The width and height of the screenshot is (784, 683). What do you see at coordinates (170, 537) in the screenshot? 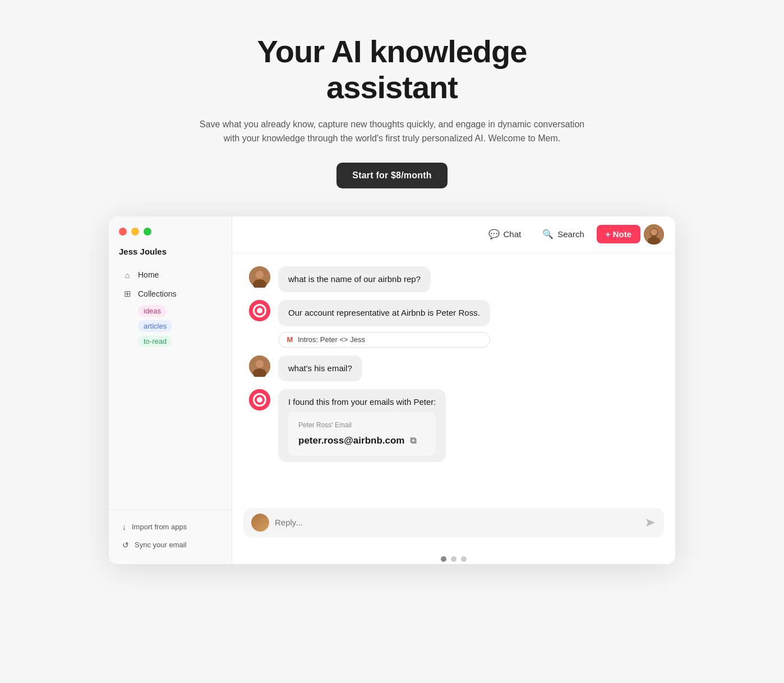
I see `sidebar-bottom: ↓ Import from apps ↺ Sync your email` at bounding box center [170, 537].